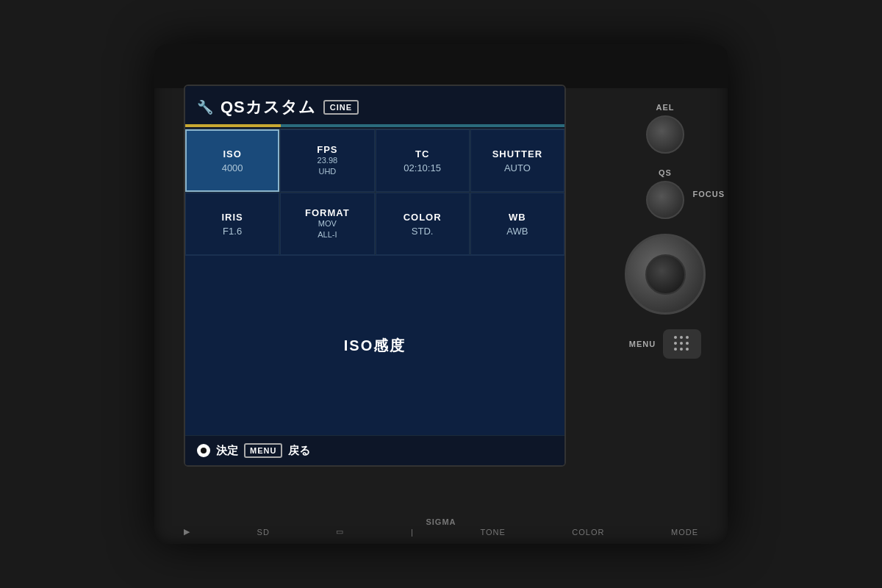 The image size is (882, 588). I want to click on screen-header: 🔧 QSカスタム CINE, so click(375, 105).